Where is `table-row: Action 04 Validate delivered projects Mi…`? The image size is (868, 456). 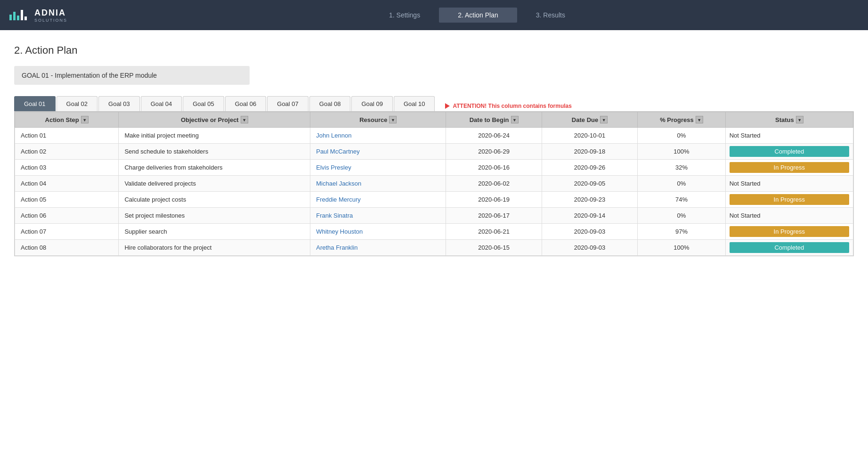
table-row: Action 04 Validate delivered projects Mi… is located at coordinates (434, 184).